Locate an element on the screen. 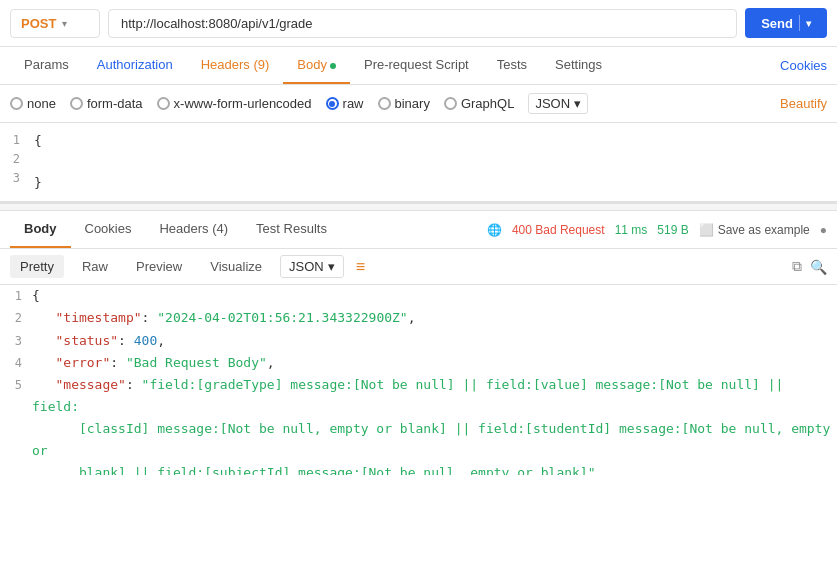 Image resolution: width=837 pixels, height=563 pixels. response-json-chevron: ▾ is located at coordinates (332, 266).